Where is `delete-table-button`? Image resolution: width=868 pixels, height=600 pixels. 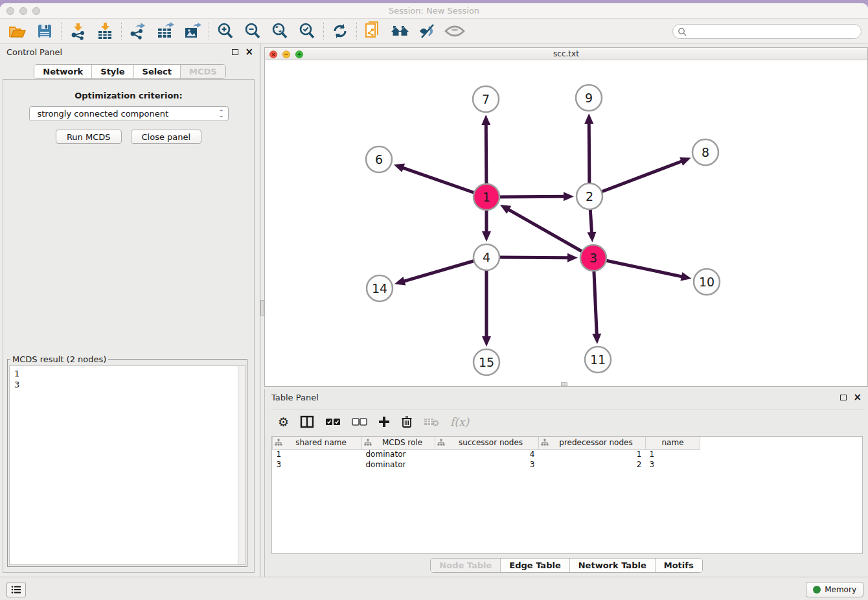 delete-table-button is located at coordinates (431, 422).